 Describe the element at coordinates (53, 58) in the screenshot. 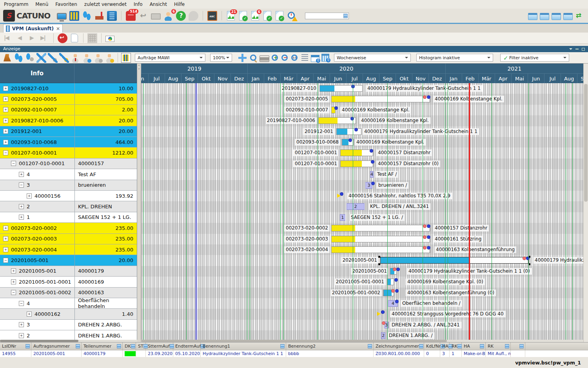

I see `wrench-gray-icon` at that location.